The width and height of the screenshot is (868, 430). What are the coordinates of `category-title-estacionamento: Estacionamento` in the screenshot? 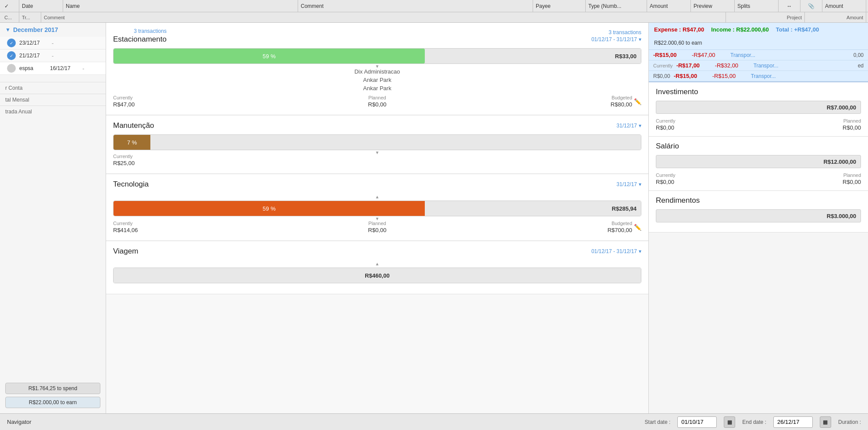 It's located at (140, 39).